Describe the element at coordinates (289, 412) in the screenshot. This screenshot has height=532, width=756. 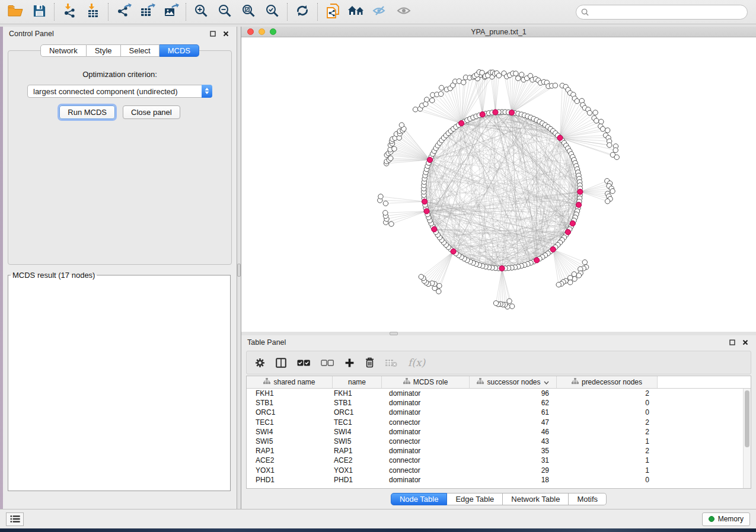
I see `table-cell: ORC1` at that location.